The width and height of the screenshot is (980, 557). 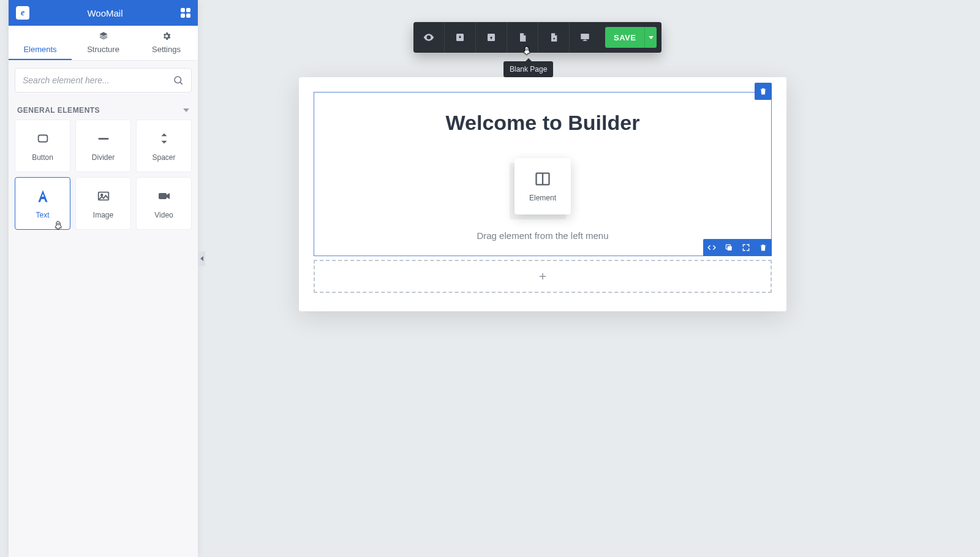 I want to click on element-button: Button, so click(x=43, y=146).